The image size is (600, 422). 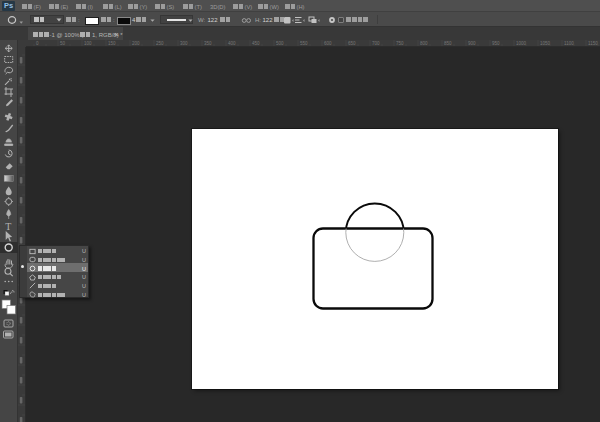 I want to click on svg-text: 50, so click(x=63, y=44).